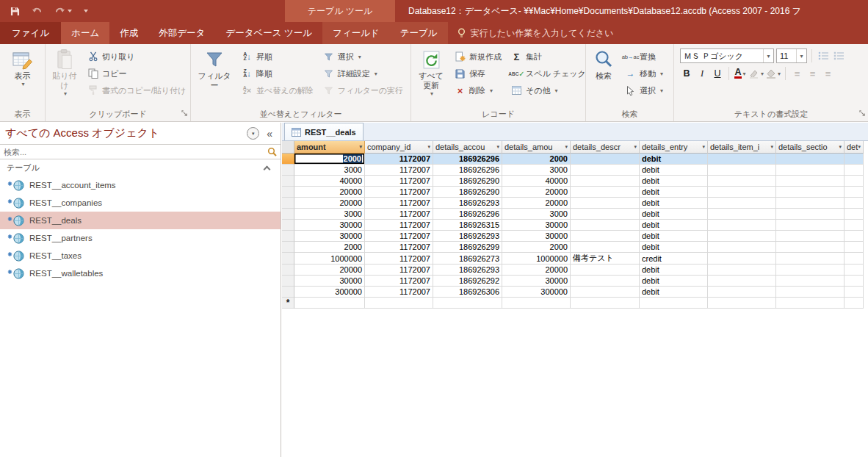 This screenshot has width=868, height=457. I want to click on column-header-details_item_i: details_item_i ▾, so click(742, 147).